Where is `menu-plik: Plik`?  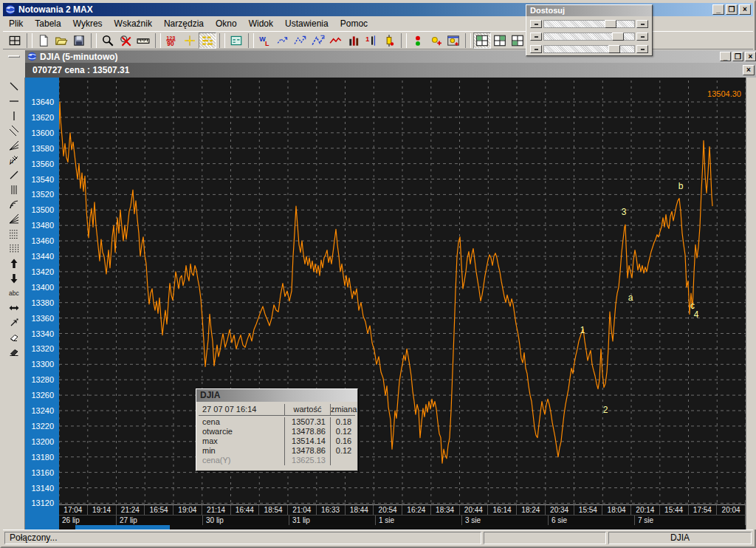 menu-plik: Plik is located at coordinates (16, 24).